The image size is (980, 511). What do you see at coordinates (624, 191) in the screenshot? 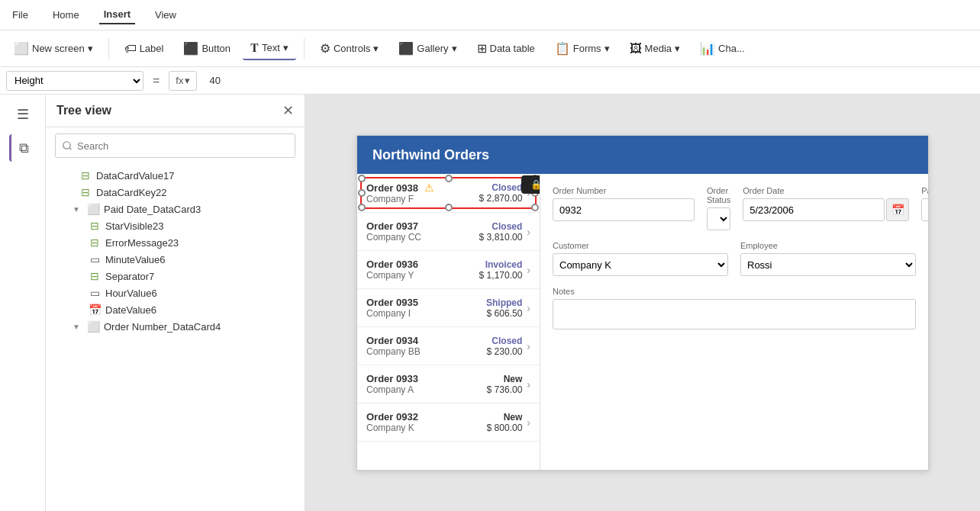
I see `order-number-label: Order Number` at bounding box center [624, 191].